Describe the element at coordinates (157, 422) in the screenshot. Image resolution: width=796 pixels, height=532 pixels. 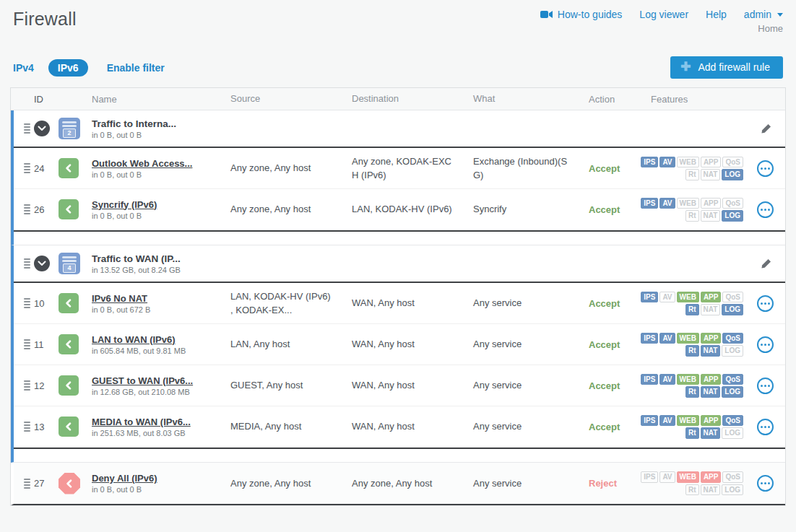
I see `rule-name-link: MEDIA to WAN (IPv6...` at that location.